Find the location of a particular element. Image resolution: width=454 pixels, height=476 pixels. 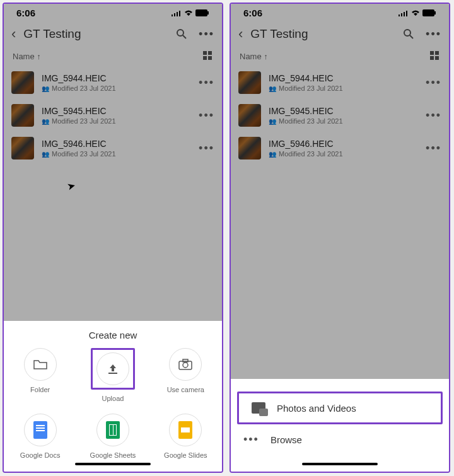

option-folder: Folder is located at coordinates (40, 375).